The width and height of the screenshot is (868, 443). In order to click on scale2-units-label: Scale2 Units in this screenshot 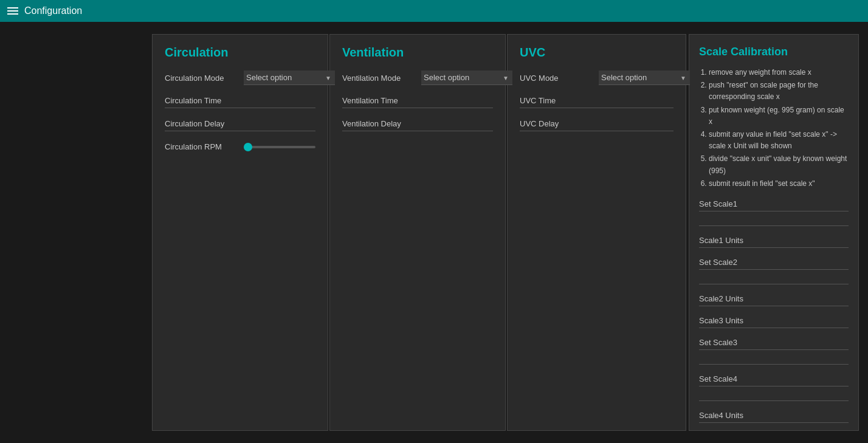, I will do `click(774, 300)`.